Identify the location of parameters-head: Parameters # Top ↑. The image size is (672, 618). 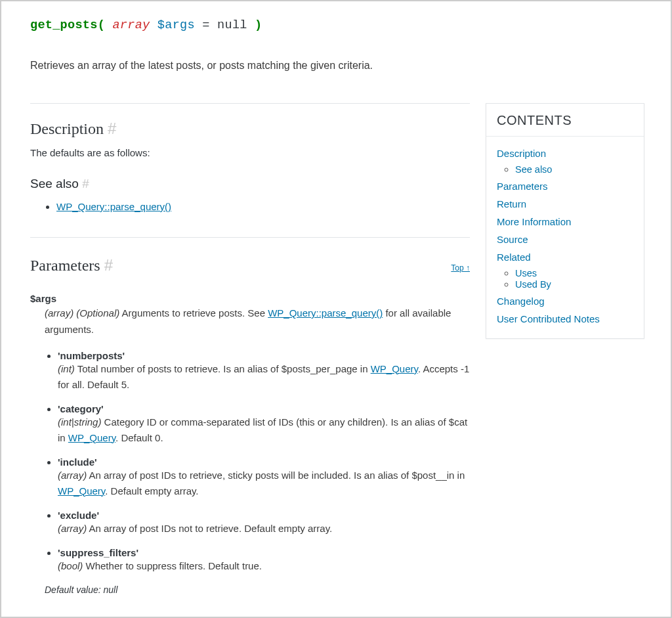
(250, 270).